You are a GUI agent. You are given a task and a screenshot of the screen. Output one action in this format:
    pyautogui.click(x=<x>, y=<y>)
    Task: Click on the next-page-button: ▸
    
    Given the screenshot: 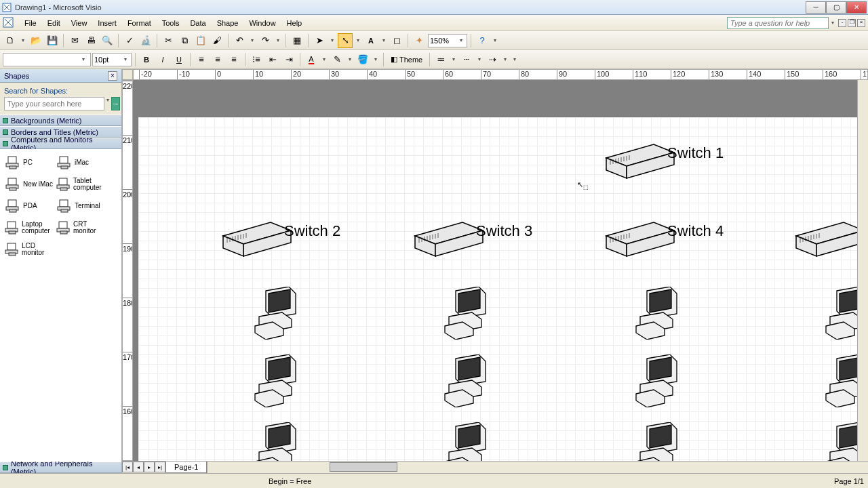 What is the action you would take?
    pyautogui.click(x=149, y=467)
    